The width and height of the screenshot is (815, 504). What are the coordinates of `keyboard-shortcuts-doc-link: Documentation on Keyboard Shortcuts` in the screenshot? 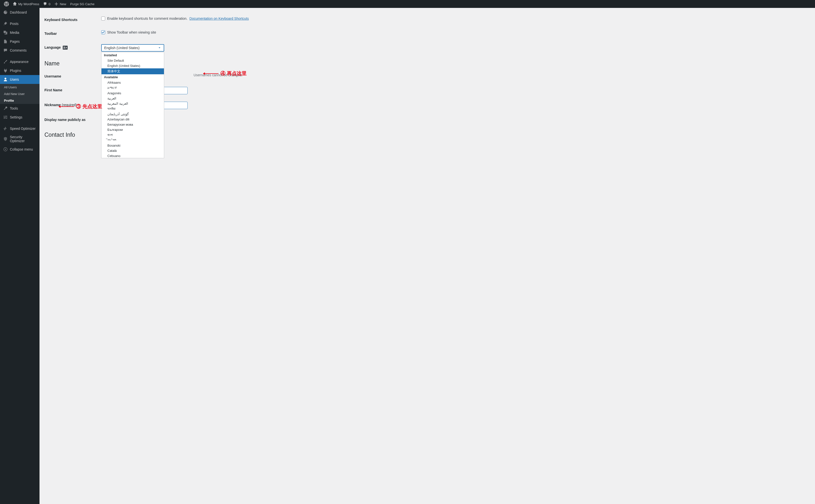 It's located at (219, 19).